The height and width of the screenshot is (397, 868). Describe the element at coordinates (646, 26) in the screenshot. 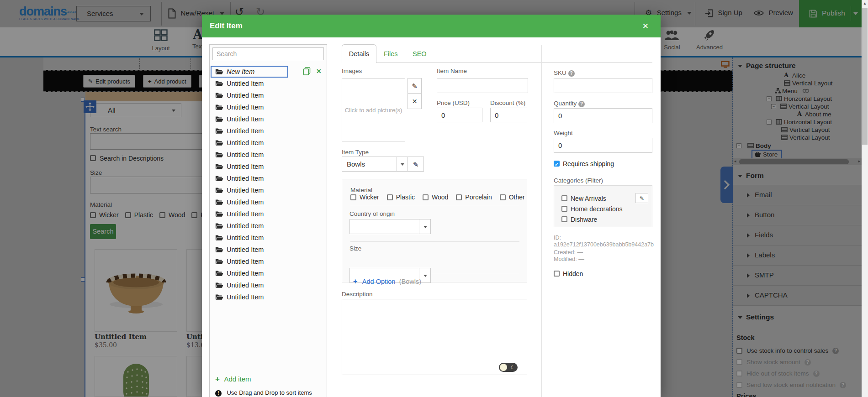

I see `close-icon: ✕` at that location.